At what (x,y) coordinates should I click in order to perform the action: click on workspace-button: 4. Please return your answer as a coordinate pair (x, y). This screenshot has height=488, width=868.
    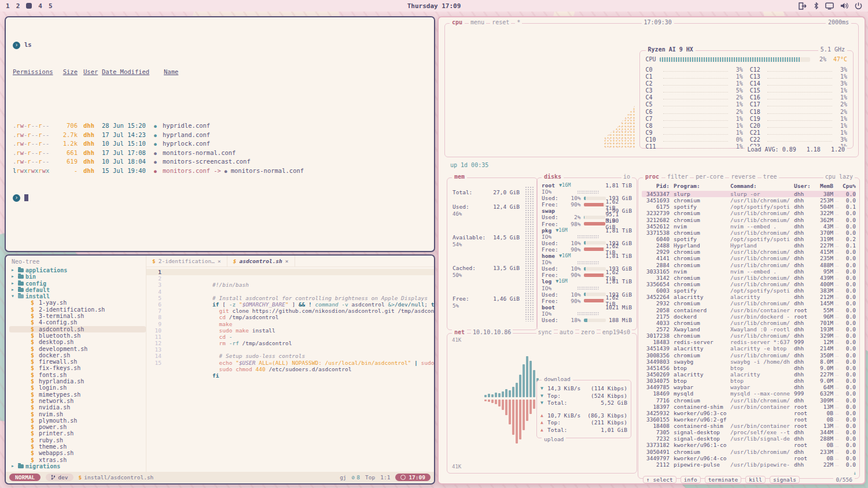
    Looking at the image, I should click on (41, 6).